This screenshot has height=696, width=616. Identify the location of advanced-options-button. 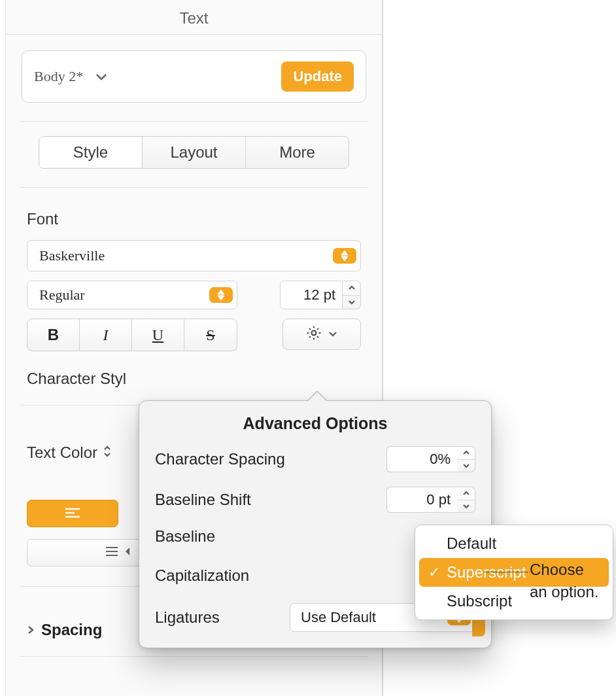
(322, 334).